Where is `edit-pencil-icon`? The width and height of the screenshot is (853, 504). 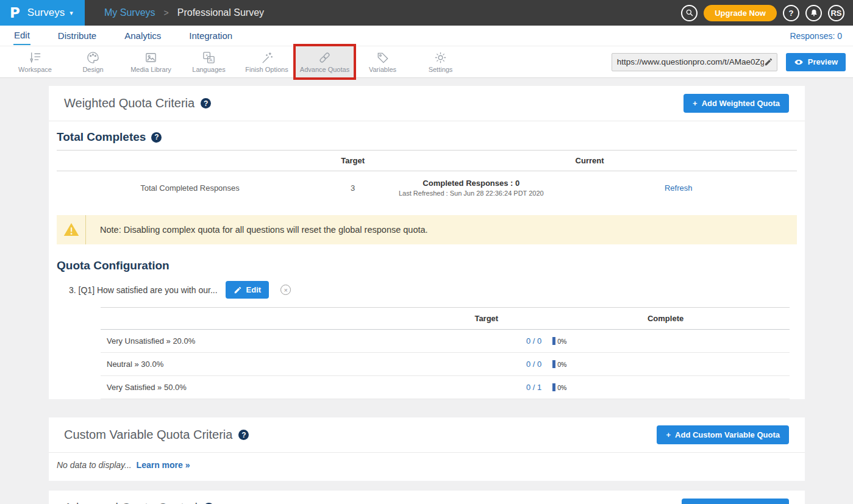 edit-pencil-icon is located at coordinates (238, 290).